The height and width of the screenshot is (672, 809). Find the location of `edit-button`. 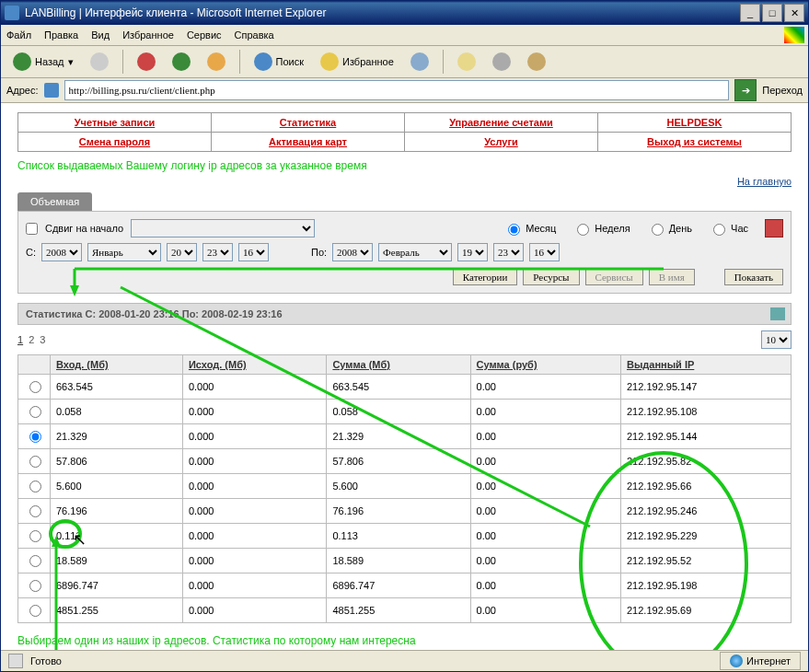

edit-button is located at coordinates (537, 62).